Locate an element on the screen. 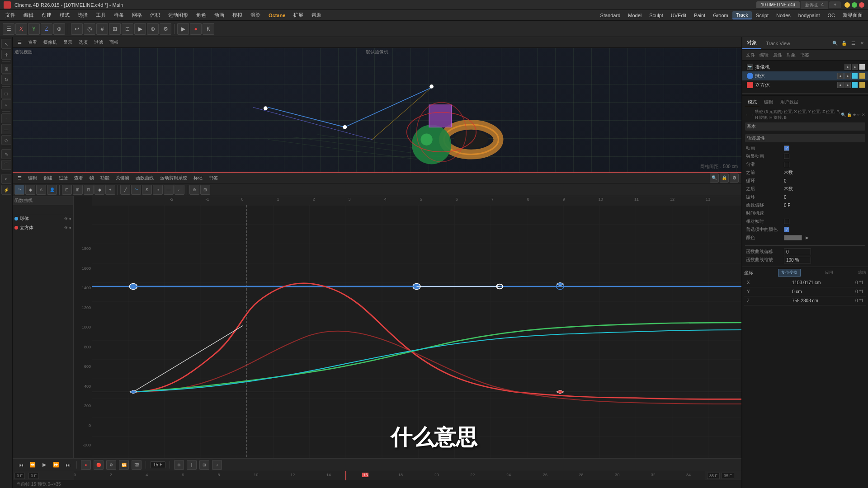 The width and height of the screenshot is (868, 488). vp-display-menu: 显示 is located at coordinates (68, 42).